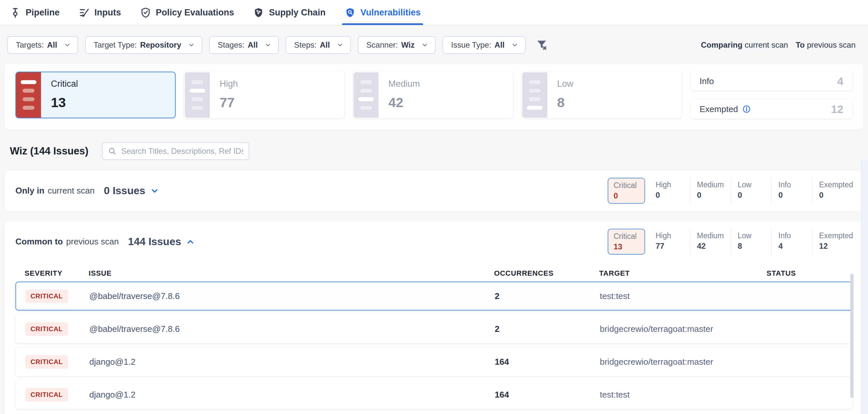 The image size is (868, 414). Describe the element at coordinates (39, 242) in the screenshot. I see `common-to-prefix: Common to` at that location.